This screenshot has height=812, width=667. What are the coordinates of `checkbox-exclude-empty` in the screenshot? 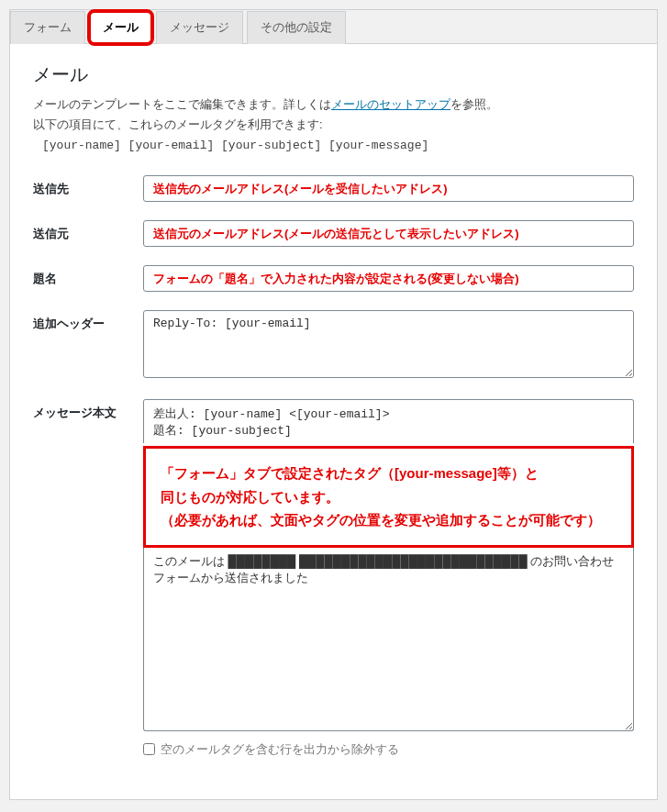 It's located at (149, 749).